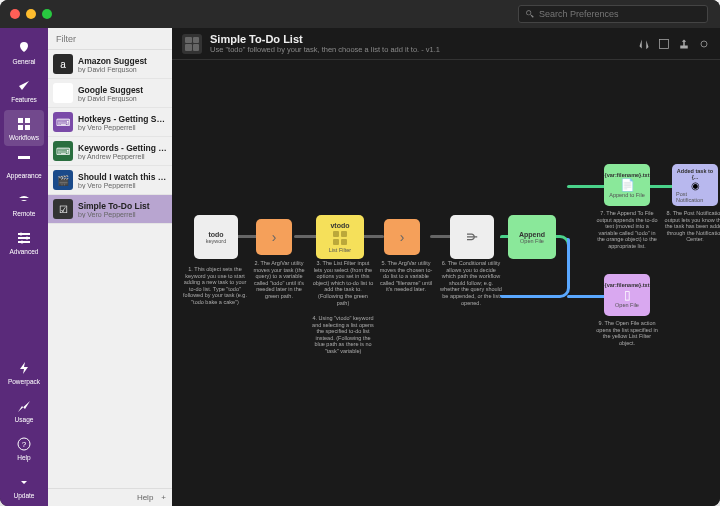 This screenshot has height=506, width=720. I want to click on help-icon: ?, so click(24, 444).